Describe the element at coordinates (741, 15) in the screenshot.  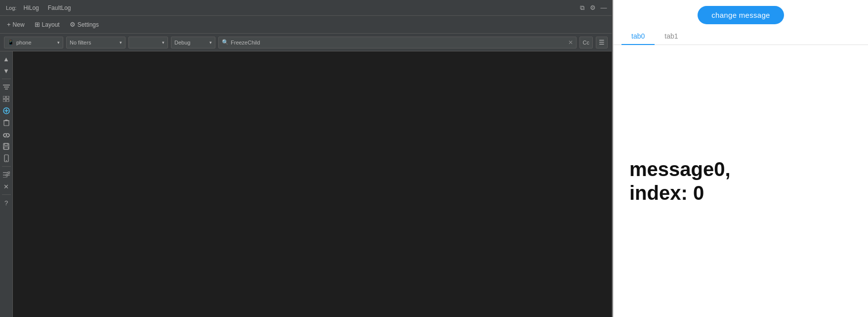
I see `change-message-button: change message` at that location.